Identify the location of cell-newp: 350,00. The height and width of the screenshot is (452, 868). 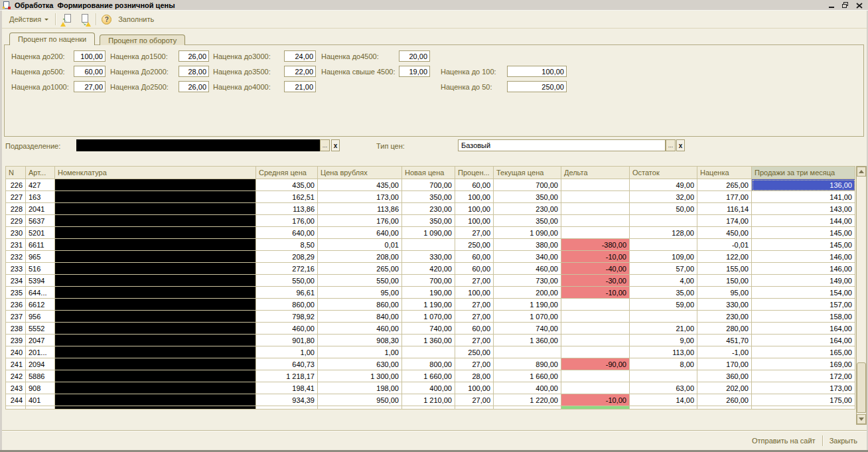
(429, 197).